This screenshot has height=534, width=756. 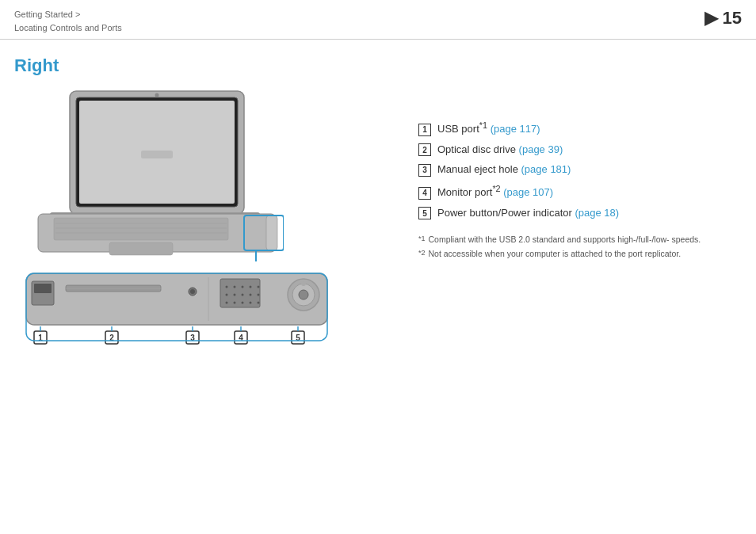 What do you see at coordinates (580, 213) in the screenshot?
I see `list-item: 5 Power button/Power indicator (page 18)` at bounding box center [580, 213].